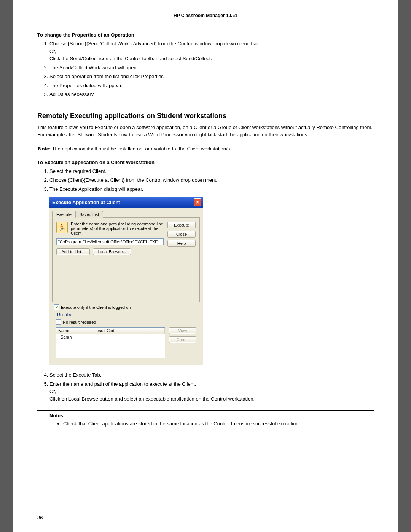 Image resolution: width=411 pixels, height=532 pixels. Describe the element at coordinates (72, 94) in the screenshot. I see `step-text: Adjust as necessary.` at that location.